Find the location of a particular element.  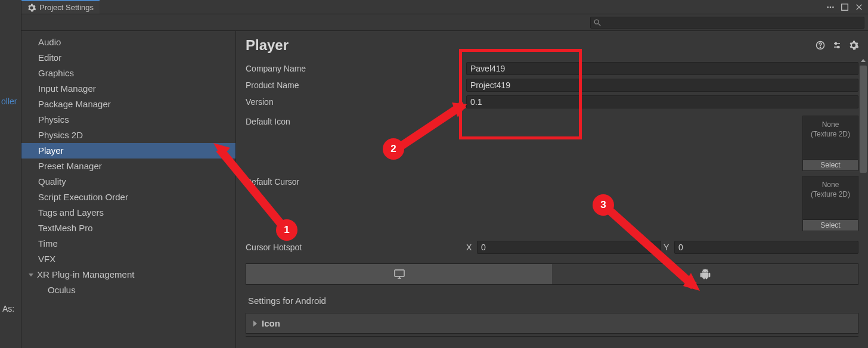

sidebar-item-time: Time is located at coordinates (129, 244).